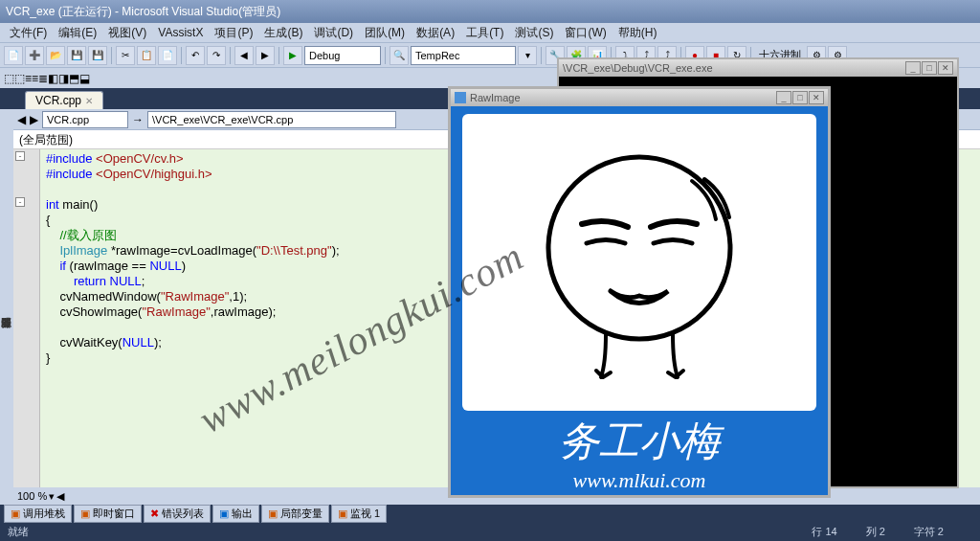 The width and height of the screenshot is (980, 541). Describe the element at coordinates (195, 56) in the screenshot. I see `undo-button: ↶` at that location.